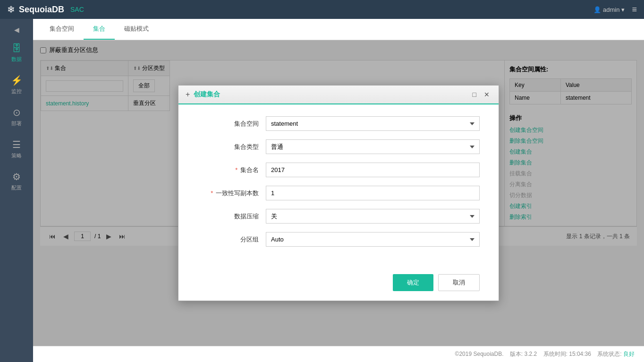 The height and width of the screenshot is (362, 644). What do you see at coordinates (62, 29) in the screenshot?
I see `tab-collection-space: 集合空间` at bounding box center [62, 29].